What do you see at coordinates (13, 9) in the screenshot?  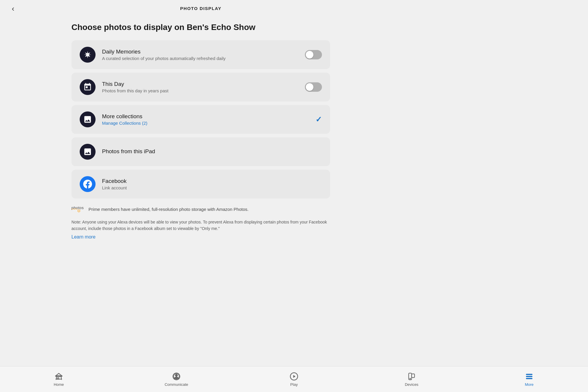 I see `back-button: ‹` at bounding box center [13, 9].